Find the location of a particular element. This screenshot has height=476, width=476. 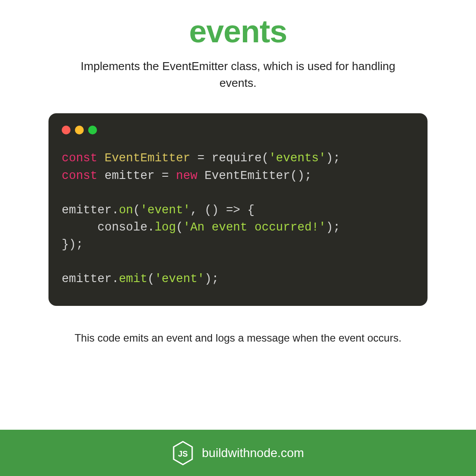

code-token: , () => { is located at coordinates (223, 210).